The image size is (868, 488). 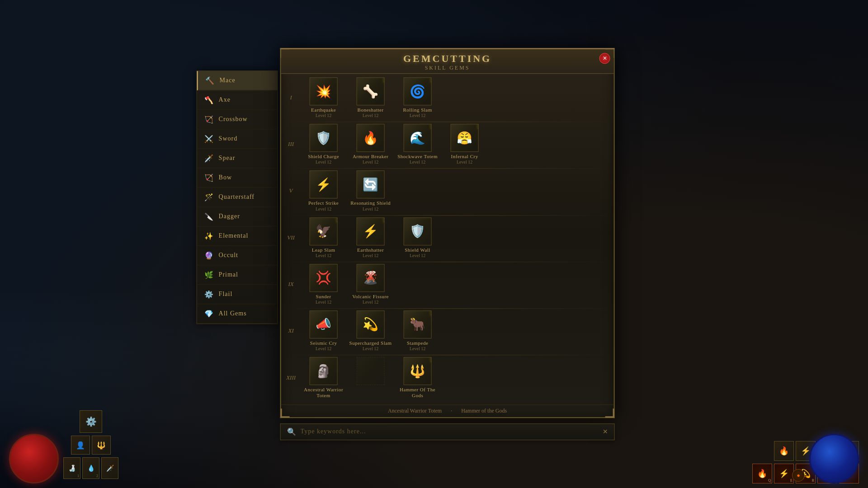 I want to click on health-orb, so click(x=34, y=459).